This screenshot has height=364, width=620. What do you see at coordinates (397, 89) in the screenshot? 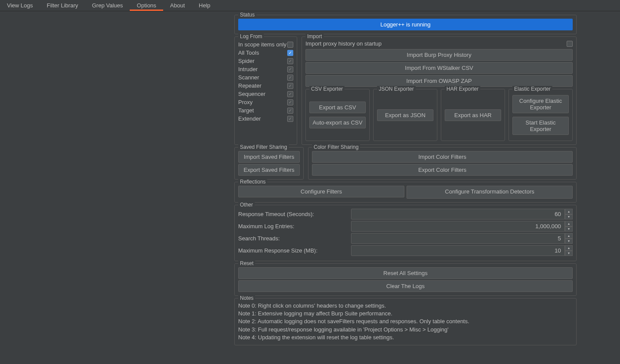
I see `json-exporter-title: JSON Exporter` at bounding box center [397, 89].